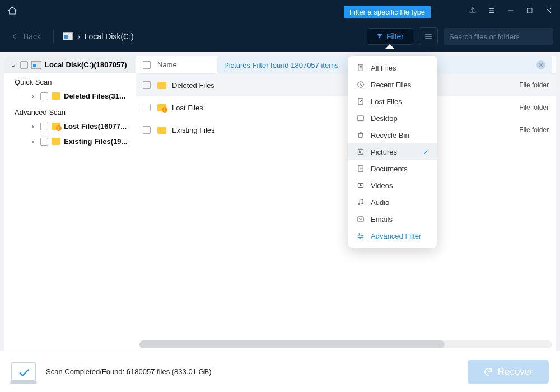  What do you see at coordinates (384, 68) in the screenshot?
I see `dd-item-label: All Files` at bounding box center [384, 68].